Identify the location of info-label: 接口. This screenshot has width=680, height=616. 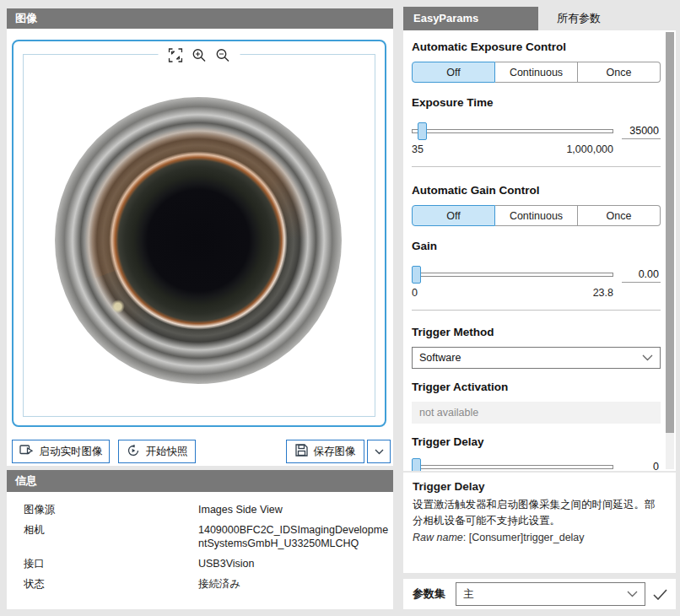
(111, 564).